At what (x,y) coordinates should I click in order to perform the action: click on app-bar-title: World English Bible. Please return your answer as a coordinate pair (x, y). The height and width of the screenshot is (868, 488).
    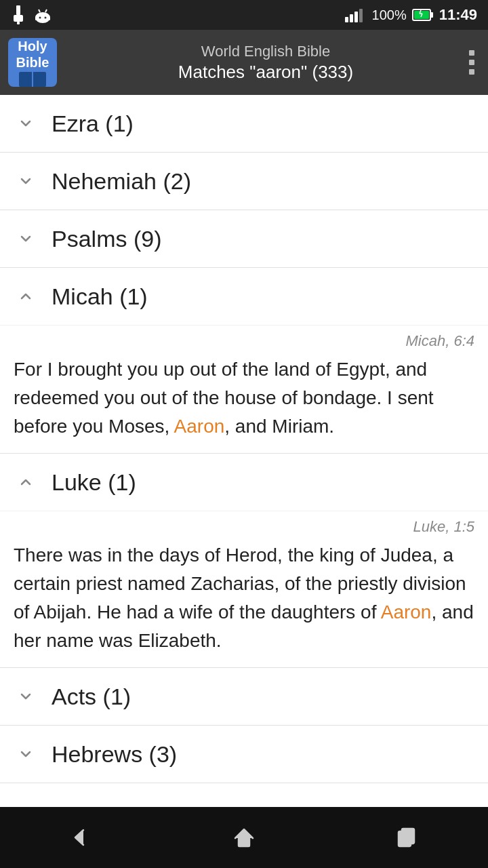
    Looking at the image, I should click on (266, 52).